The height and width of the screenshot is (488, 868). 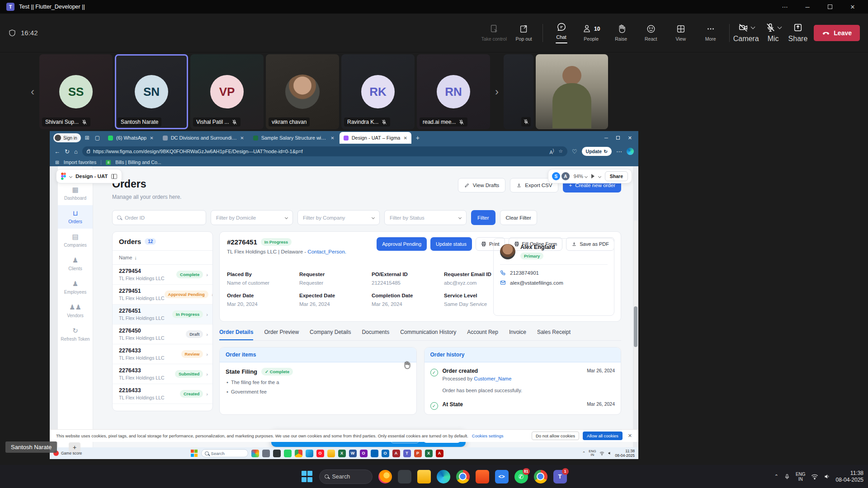 What do you see at coordinates (375, 334) in the screenshot?
I see `detail-tab: Documents` at bounding box center [375, 334].